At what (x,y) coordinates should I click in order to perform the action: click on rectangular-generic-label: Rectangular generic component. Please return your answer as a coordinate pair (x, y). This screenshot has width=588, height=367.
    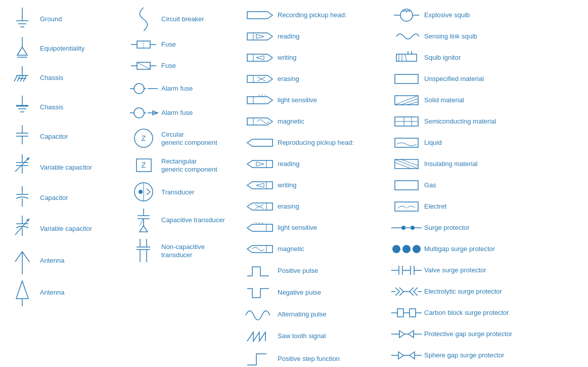
    Looking at the image, I should click on (189, 165).